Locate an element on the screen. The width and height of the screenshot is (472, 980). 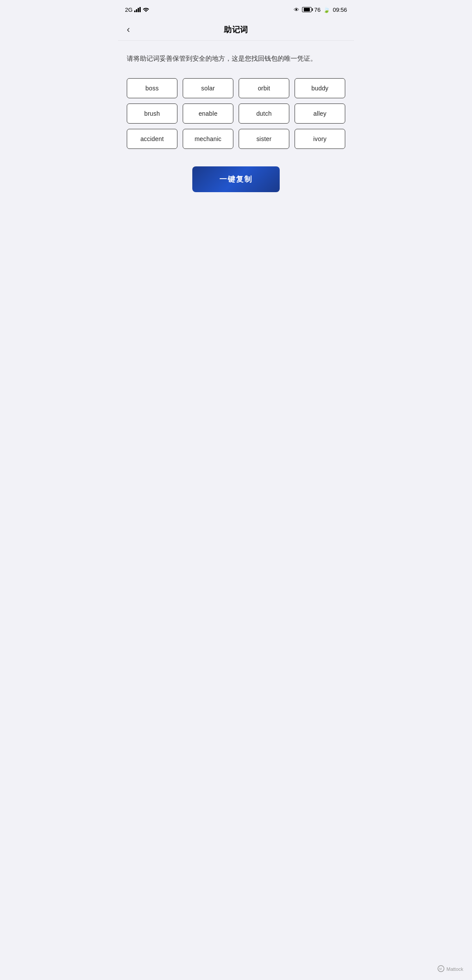
description-text: 请将助记词妥善保管到安全的地方，这是您找回钱包的唯一凭证。 is located at coordinates (236, 59).